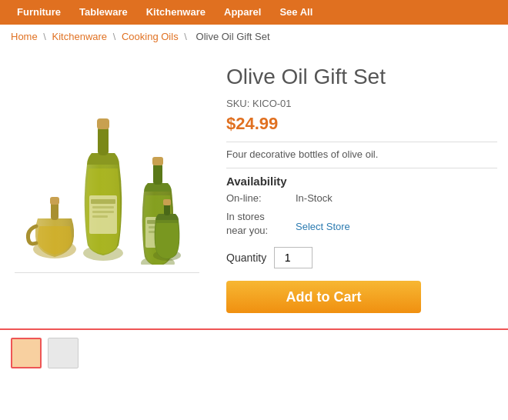 The height and width of the screenshot is (420, 508). Describe the element at coordinates (103, 12) in the screenshot. I see `nav-tableware: Tableware` at that location.